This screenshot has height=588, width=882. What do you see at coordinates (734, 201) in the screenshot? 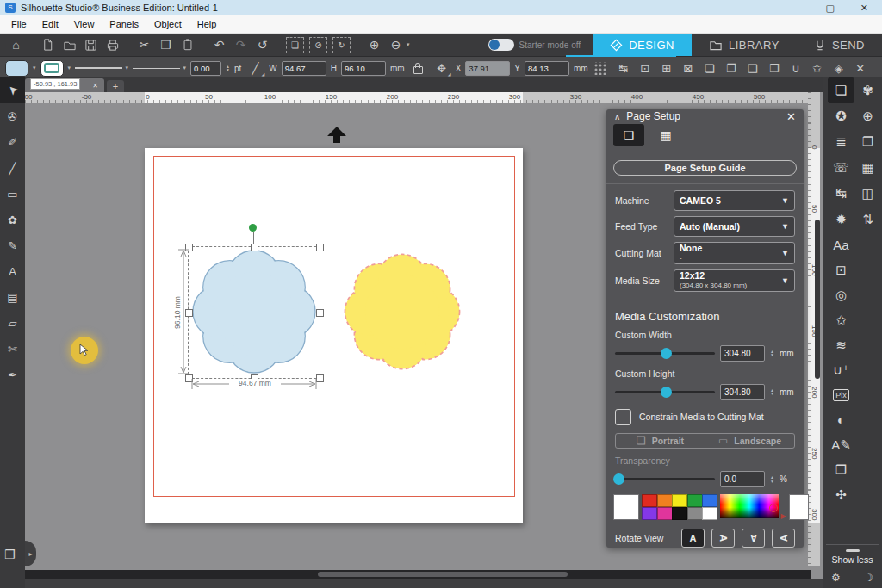
I see `machine-select: CAMEO 5 ▼` at bounding box center [734, 201].